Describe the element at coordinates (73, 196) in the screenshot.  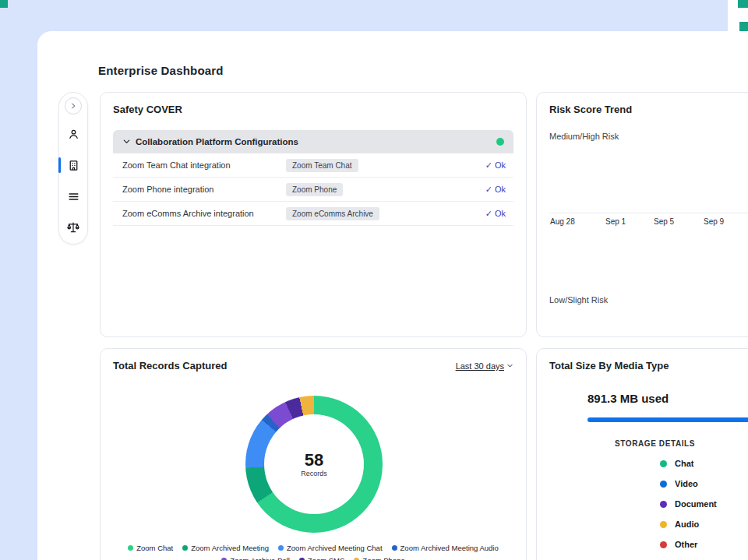
I see `sidebar-item-list` at that location.